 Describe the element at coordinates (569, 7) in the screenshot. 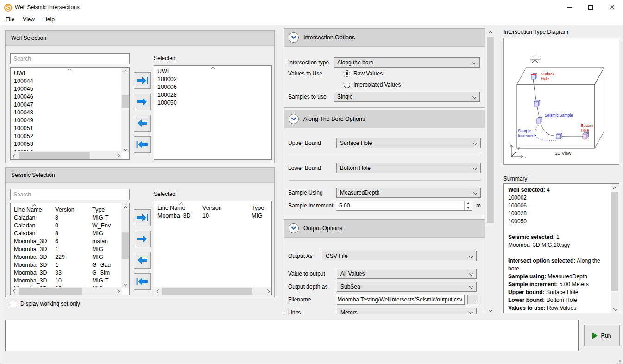

I see `minimize-button` at that location.